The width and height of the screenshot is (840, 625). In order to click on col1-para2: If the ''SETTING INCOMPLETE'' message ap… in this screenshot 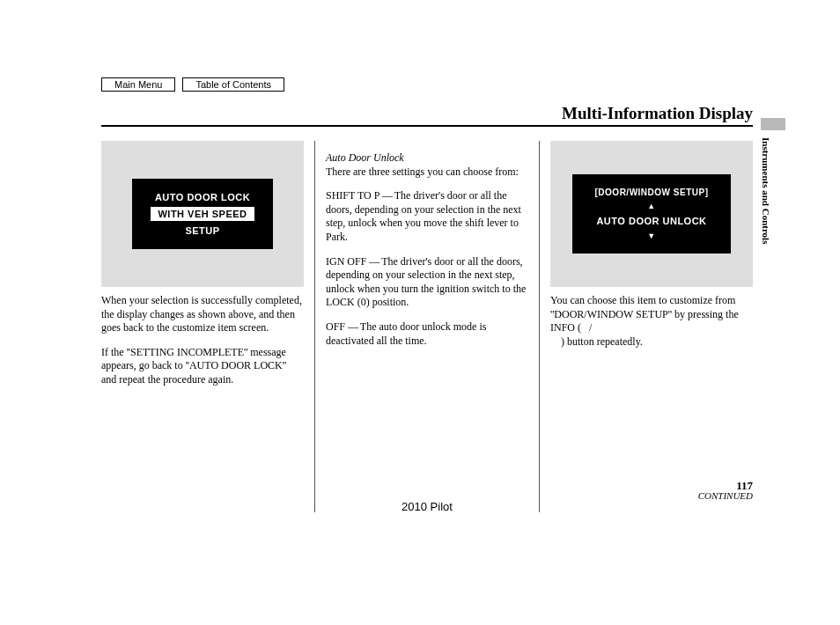, I will do `click(203, 366)`.